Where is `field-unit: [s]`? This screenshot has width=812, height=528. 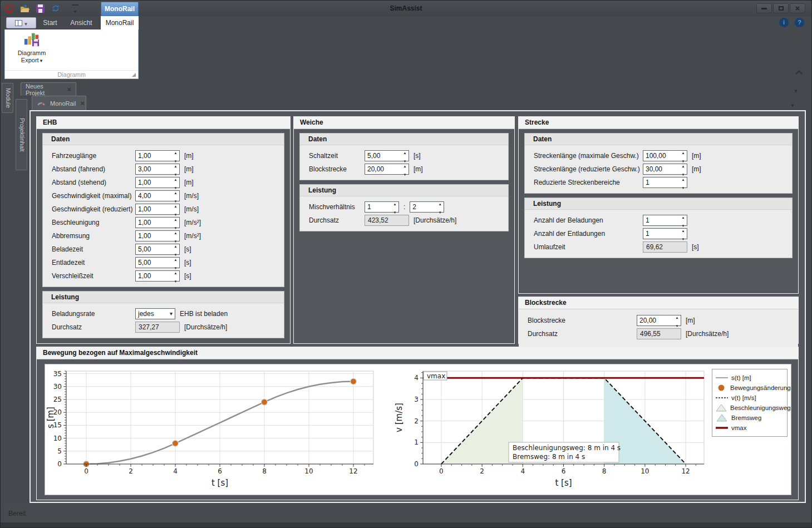 field-unit: [s] is located at coordinates (696, 247).